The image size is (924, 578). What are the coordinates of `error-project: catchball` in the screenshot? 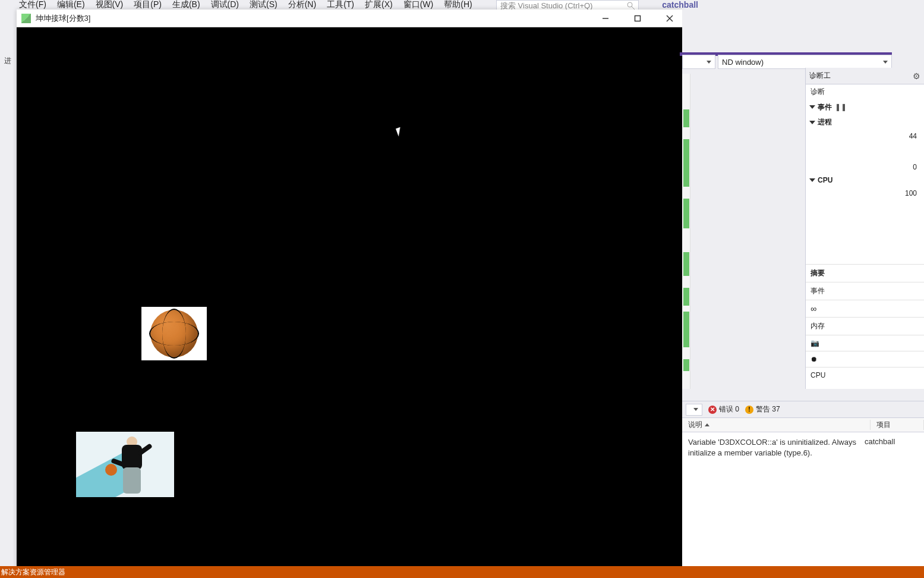 It's located at (891, 448).